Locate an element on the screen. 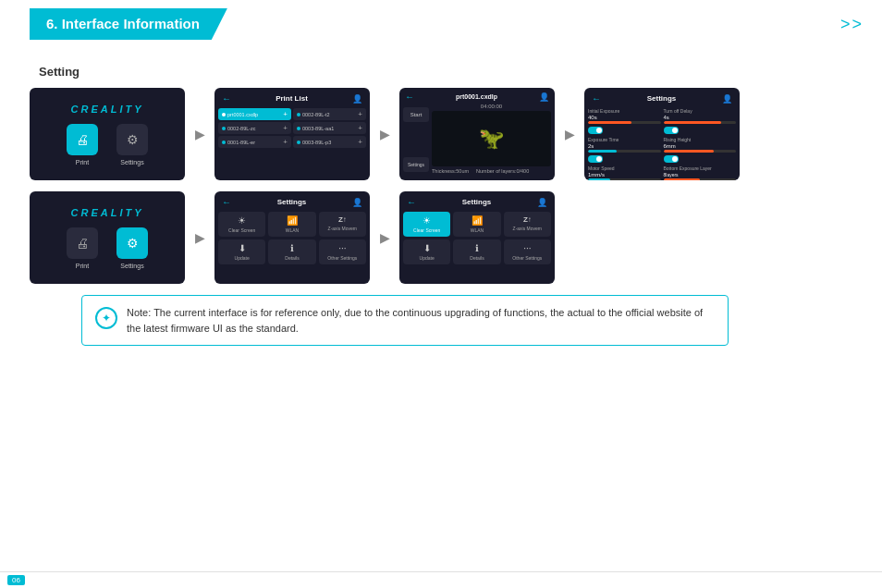 This screenshot has height=588, width=882. arrow-2-2-3: ▶ is located at coordinates (385, 238).